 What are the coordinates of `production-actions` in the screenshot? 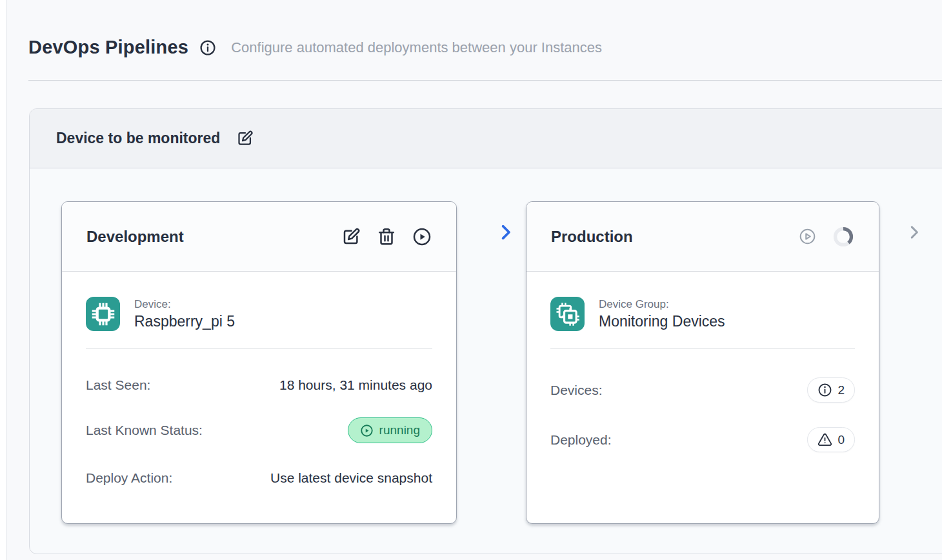 It's located at (827, 237).